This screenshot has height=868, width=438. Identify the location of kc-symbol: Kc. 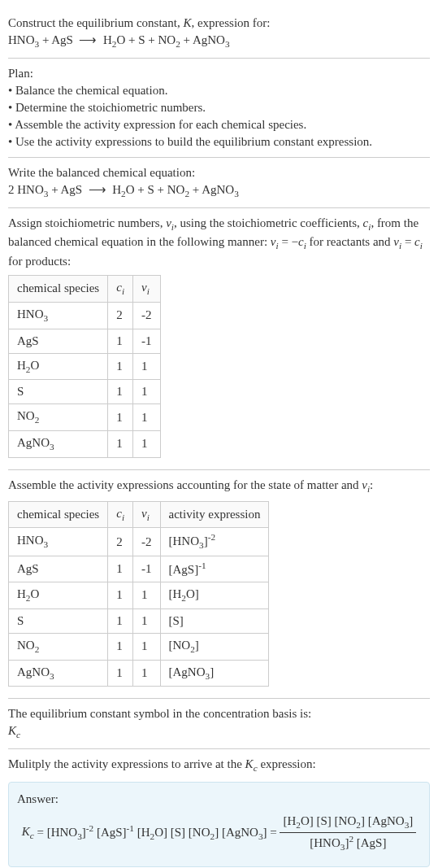
(219, 732).